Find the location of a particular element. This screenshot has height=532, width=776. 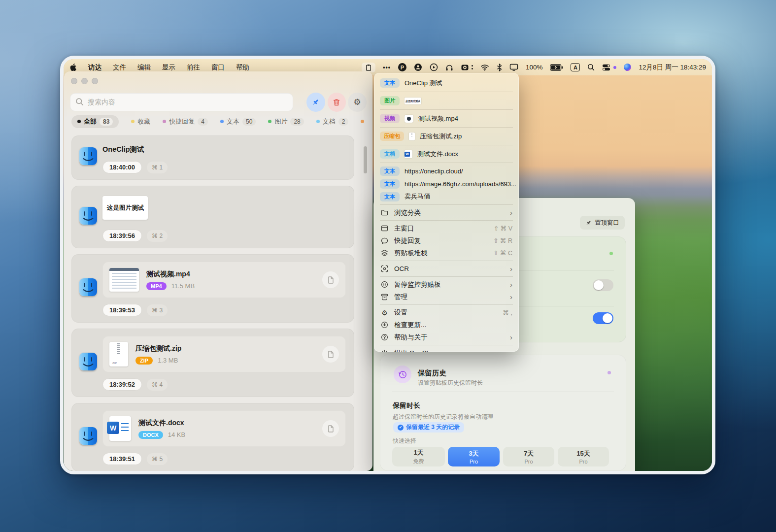

filter-count: 28 is located at coordinates (297, 122).